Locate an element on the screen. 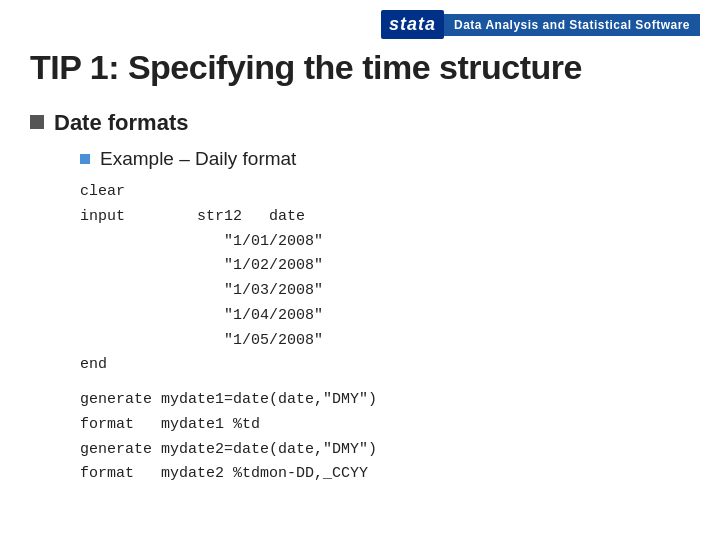 Image resolution: width=720 pixels, height=540 pixels. bullet-l1-date-formats: Date formats is located at coordinates (365, 123).